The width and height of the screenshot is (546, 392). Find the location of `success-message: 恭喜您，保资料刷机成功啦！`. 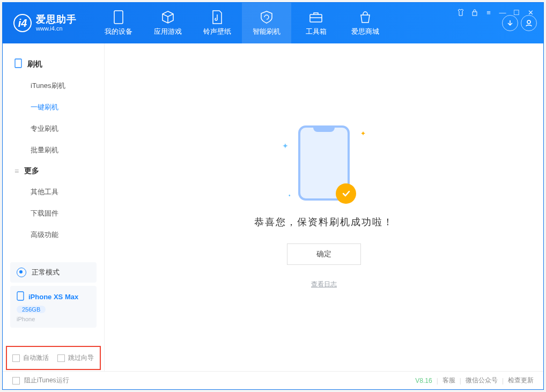

success-message: 恭喜您，保资料刷机成功啦！ is located at coordinates (324, 222).